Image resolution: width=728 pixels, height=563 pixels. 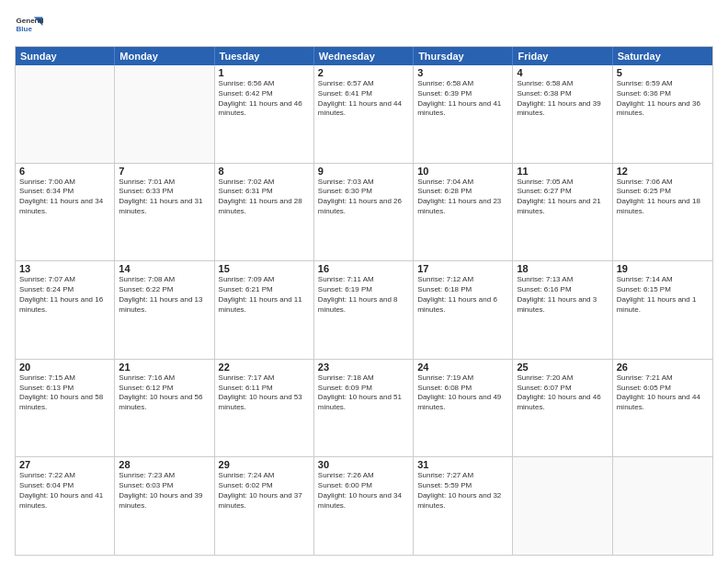 What do you see at coordinates (663, 294) in the screenshot?
I see `cell-info: Sunrise: 7:14 AM Sunset: 6:15 PM Dayligh…` at bounding box center [663, 294].